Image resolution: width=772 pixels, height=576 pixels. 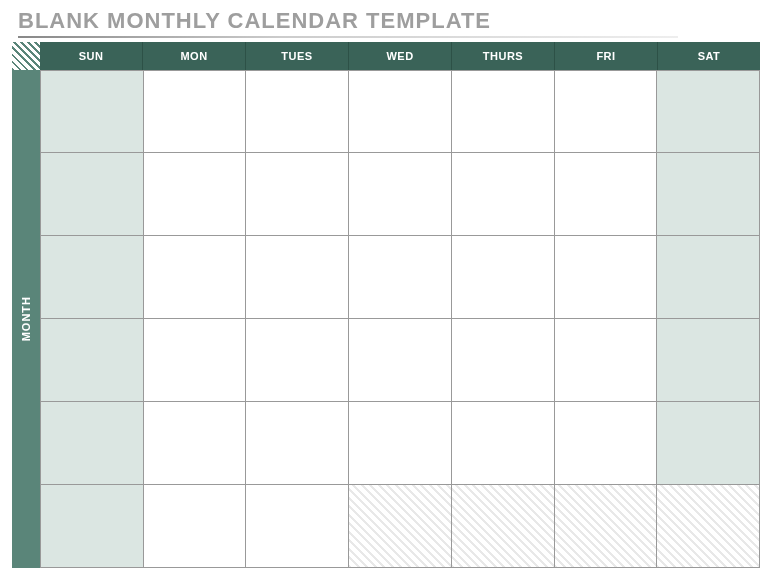 What do you see at coordinates (400, 56) in the screenshot?
I see `day-header-wed: WED` at bounding box center [400, 56].